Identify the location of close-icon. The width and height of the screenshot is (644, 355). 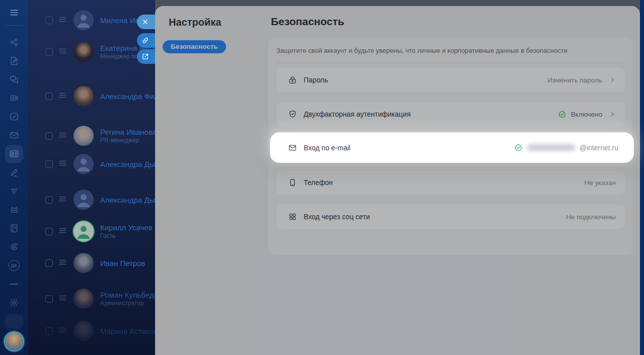
(145, 22).